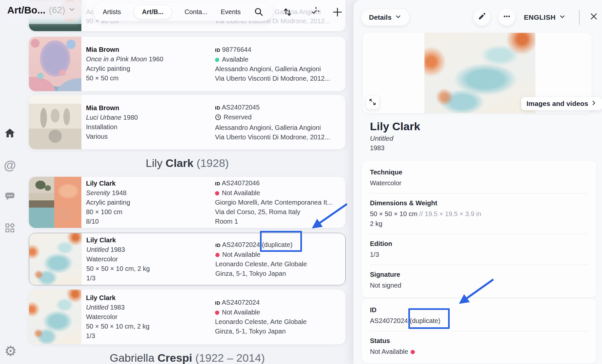  What do you see at coordinates (545, 17) in the screenshot?
I see `language-selector: ENGLISH` at bounding box center [545, 17].